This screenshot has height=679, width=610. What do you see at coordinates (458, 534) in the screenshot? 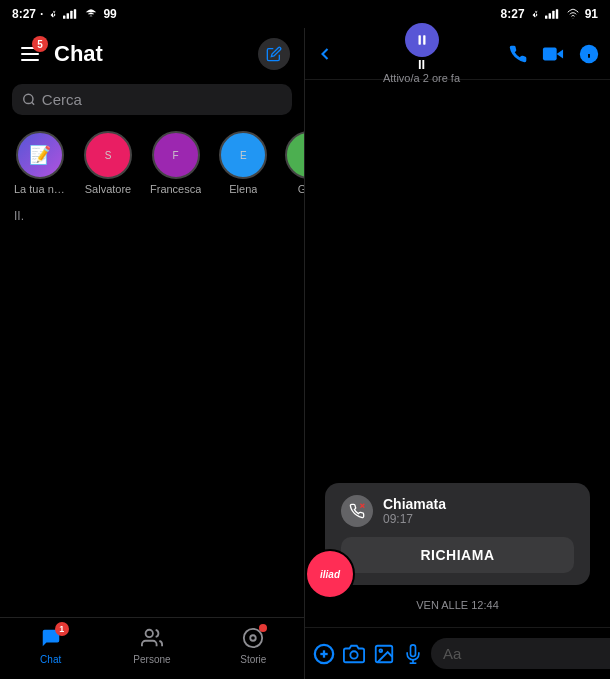
I see `call-popup: Chiamata 09:17 RICHIAMA` at bounding box center [458, 534].